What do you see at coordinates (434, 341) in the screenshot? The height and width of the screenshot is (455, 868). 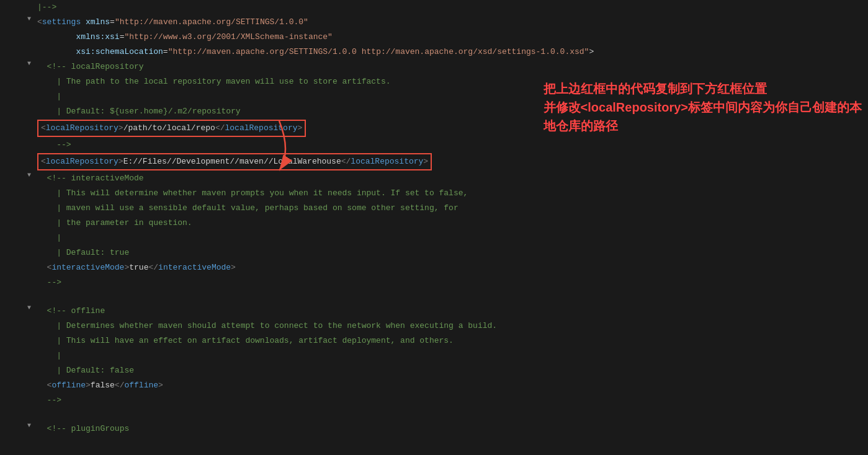 I see `code-line: | This will have an effect on artifact d…` at bounding box center [434, 341].